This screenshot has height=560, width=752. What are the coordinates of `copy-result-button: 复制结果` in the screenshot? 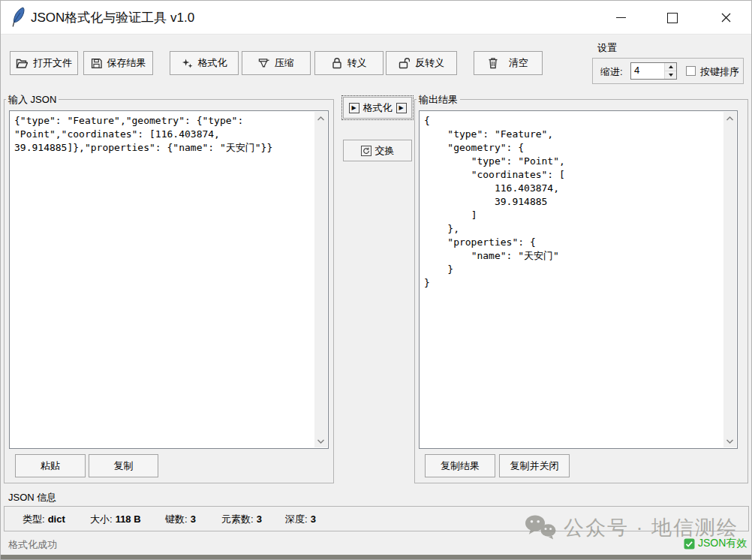 It's located at (460, 465).